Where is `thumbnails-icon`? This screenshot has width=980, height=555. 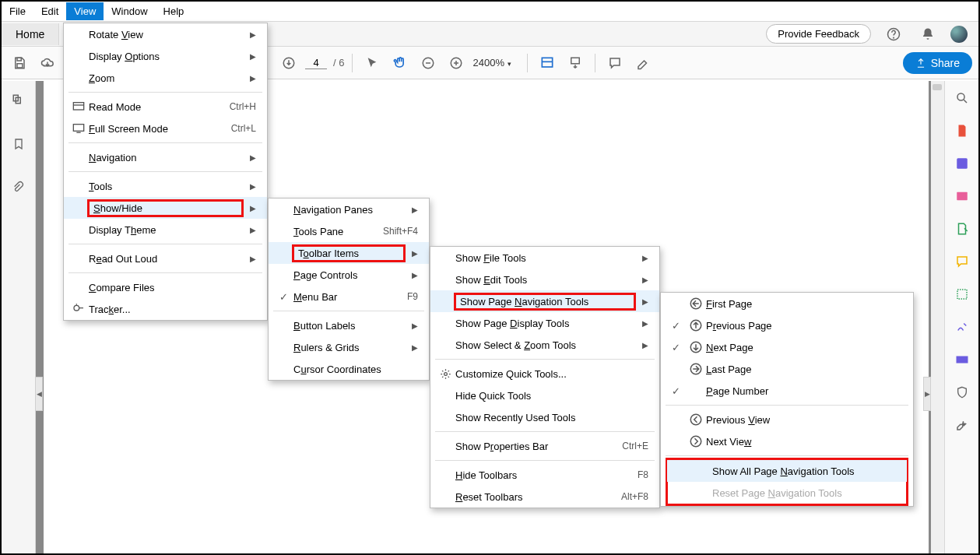 thumbnails-icon is located at coordinates (19, 100).